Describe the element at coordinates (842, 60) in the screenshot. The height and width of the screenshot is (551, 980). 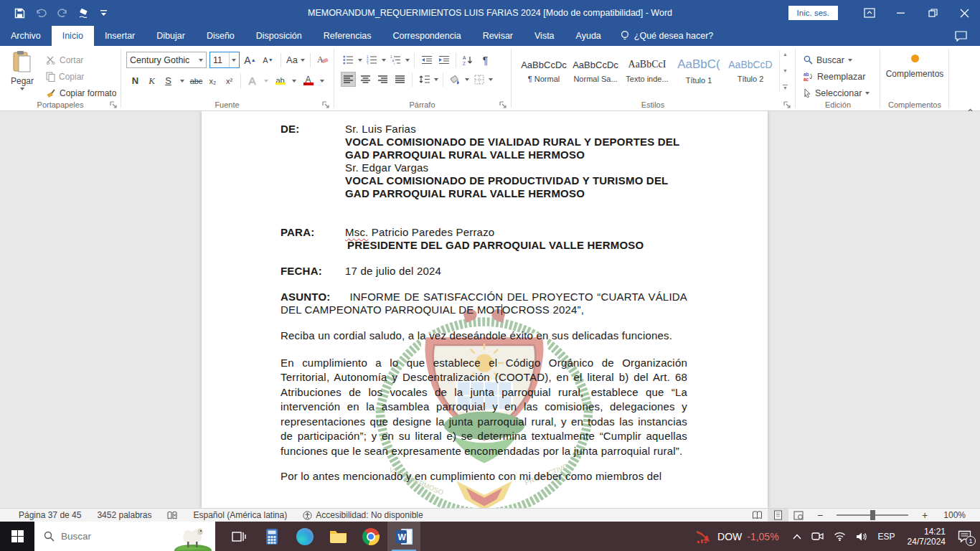
I see `find-button: Buscar` at that location.